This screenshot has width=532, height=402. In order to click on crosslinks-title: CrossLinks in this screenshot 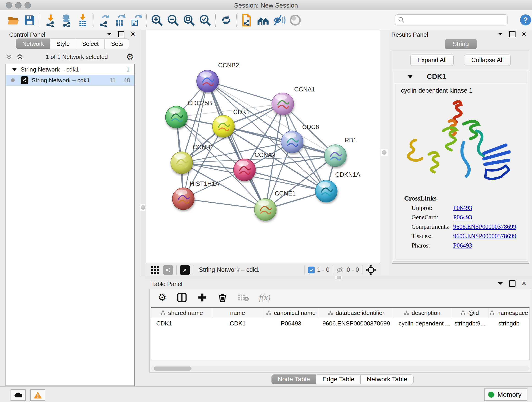, I will do `click(465, 198)`.